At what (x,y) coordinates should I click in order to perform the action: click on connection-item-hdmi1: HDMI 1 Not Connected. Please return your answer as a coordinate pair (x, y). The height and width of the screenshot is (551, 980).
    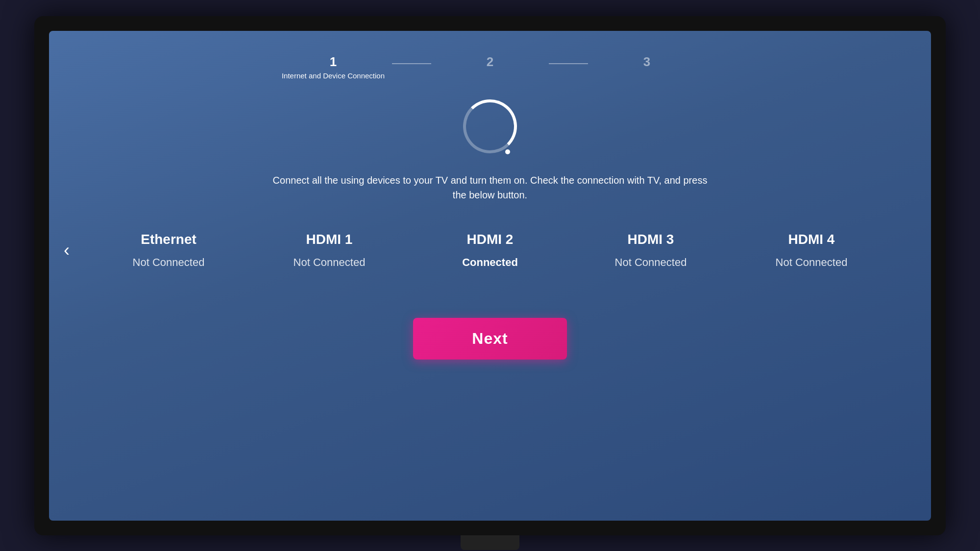
    Looking at the image, I should click on (329, 250).